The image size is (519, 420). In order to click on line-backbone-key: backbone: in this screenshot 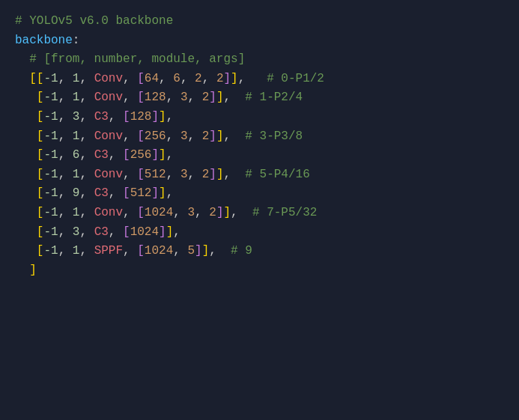, I will do `click(259, 41)`.